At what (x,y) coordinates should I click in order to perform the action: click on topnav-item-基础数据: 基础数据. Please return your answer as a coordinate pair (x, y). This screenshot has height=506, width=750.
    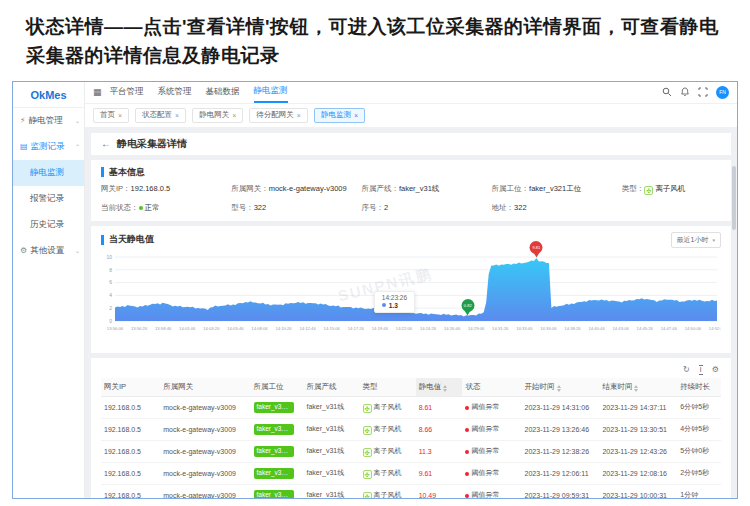
    Looking at the image, I should click on (223, 92).